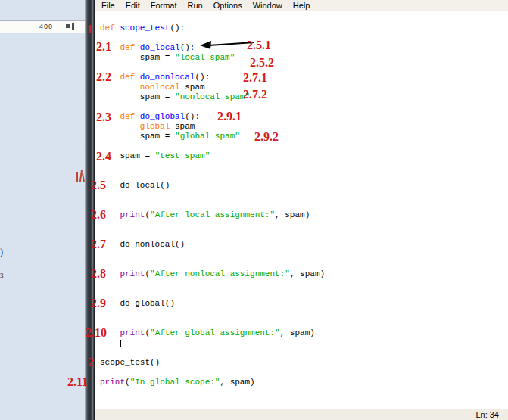  Describe the element at coordinates (303, 274) in the screenshot. I see `code-line: print("After nonlocal assignment:", spam…` at that location.